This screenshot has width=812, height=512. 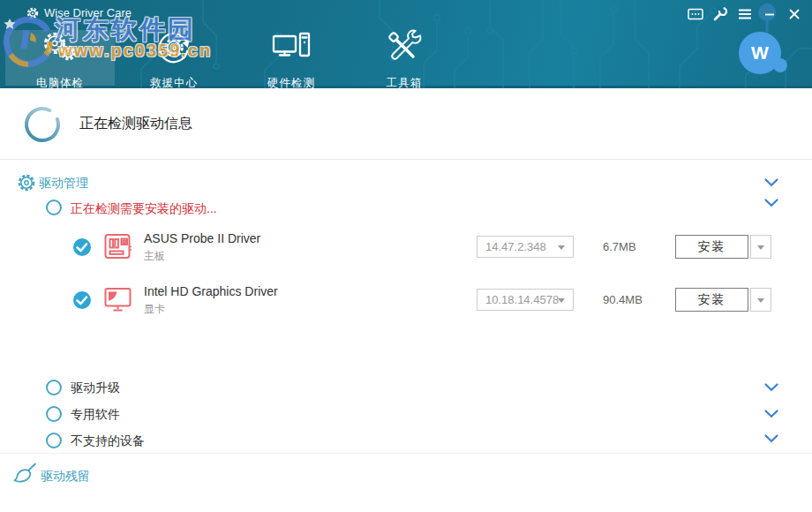 I want to click on close-icon, so click(x=794, y=14).